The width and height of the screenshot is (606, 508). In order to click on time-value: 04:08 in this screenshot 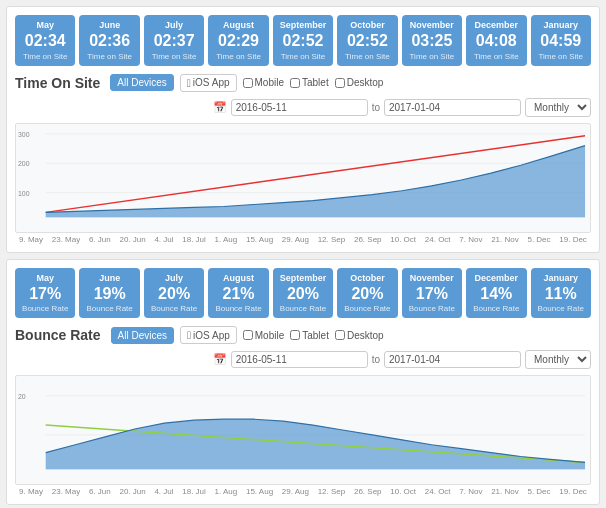, I will do `click(496, 41)`.